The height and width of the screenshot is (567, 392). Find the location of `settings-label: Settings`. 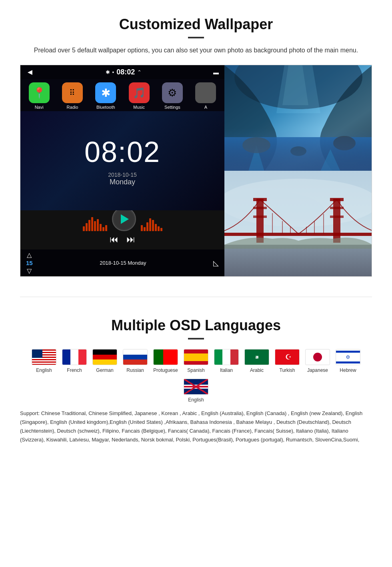

settings-label: Settings is located at coordinates (172, 107).